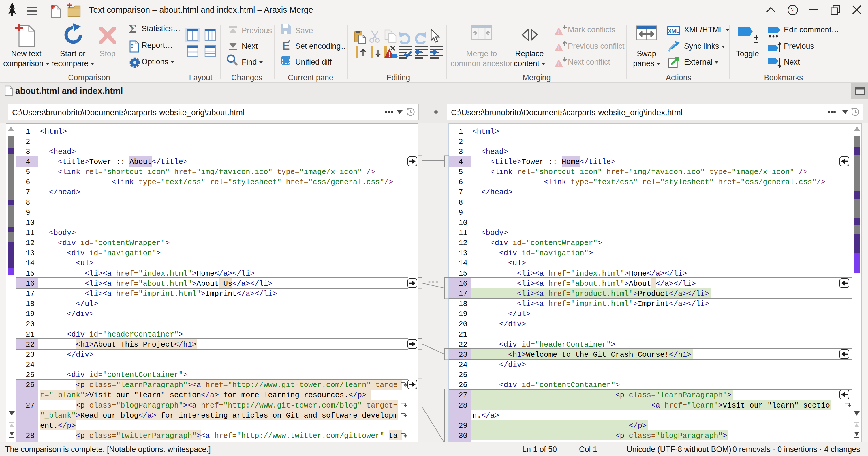 Image resolution: width=868 pixels, height=456 pixels. I want to click on svg-text: XML, so click(674, 31).